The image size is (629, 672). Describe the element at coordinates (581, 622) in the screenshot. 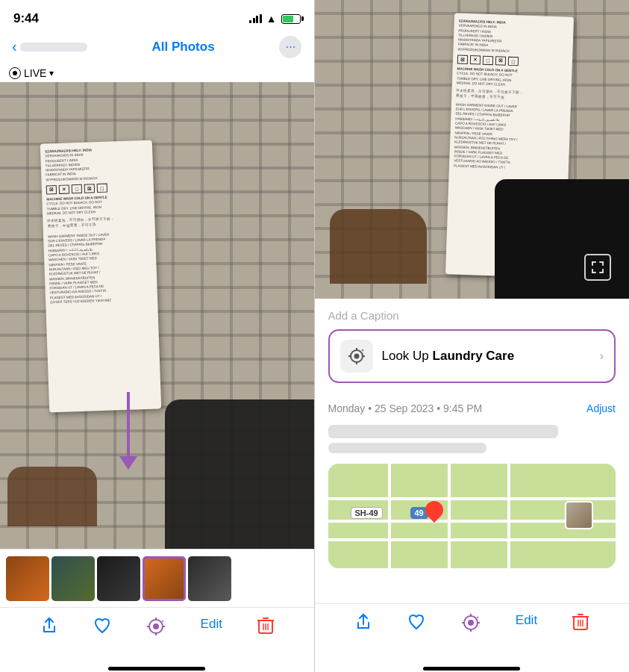

I see `right-trash-icon` at that location.